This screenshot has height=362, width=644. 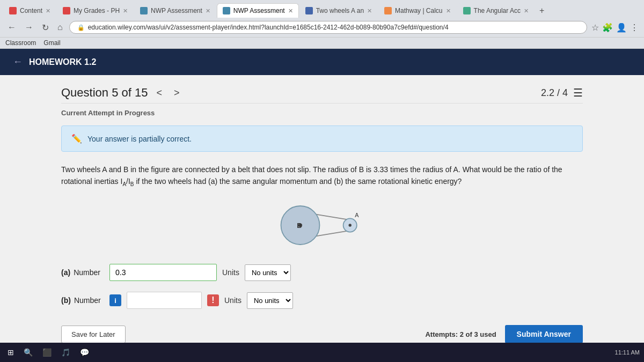 I want to click on menu-icon: ⋮, so click(x=634, y=28).